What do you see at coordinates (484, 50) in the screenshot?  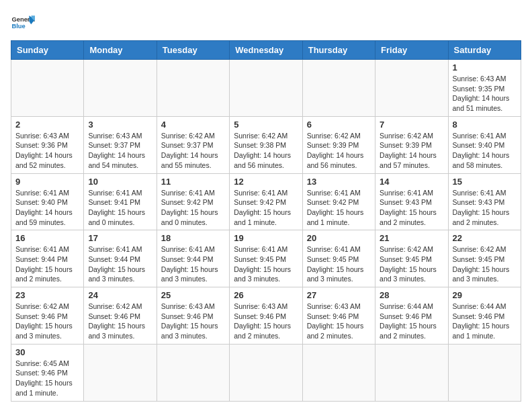 I see `column-header-saturday: Saturday` at bounding box center [484, 50].